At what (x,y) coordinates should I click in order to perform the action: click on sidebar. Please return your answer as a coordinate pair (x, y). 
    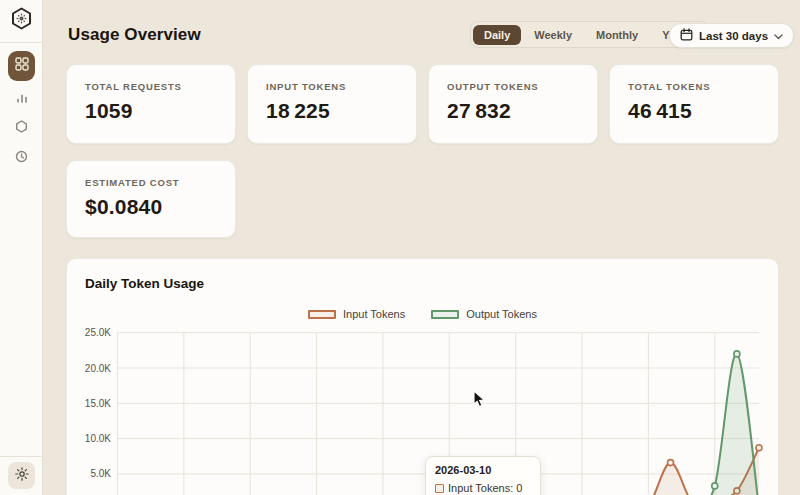
    Looking at the image, I should click on (22, 248).